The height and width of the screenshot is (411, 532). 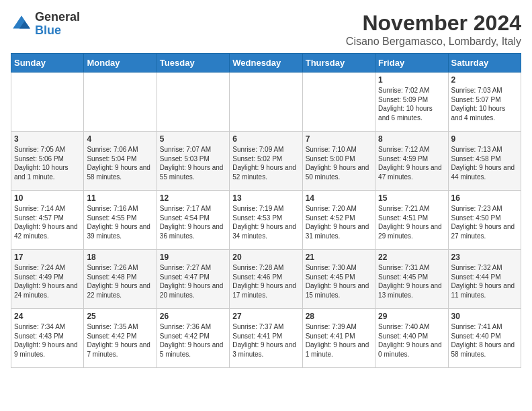 What do you see at coordinates (120, 220) in the screenshot?
I see `calendar-cell: 11Sunrise: 7:16 AM Sunset: 4:55 PM Dayli…` at bounding box center [120, 220].